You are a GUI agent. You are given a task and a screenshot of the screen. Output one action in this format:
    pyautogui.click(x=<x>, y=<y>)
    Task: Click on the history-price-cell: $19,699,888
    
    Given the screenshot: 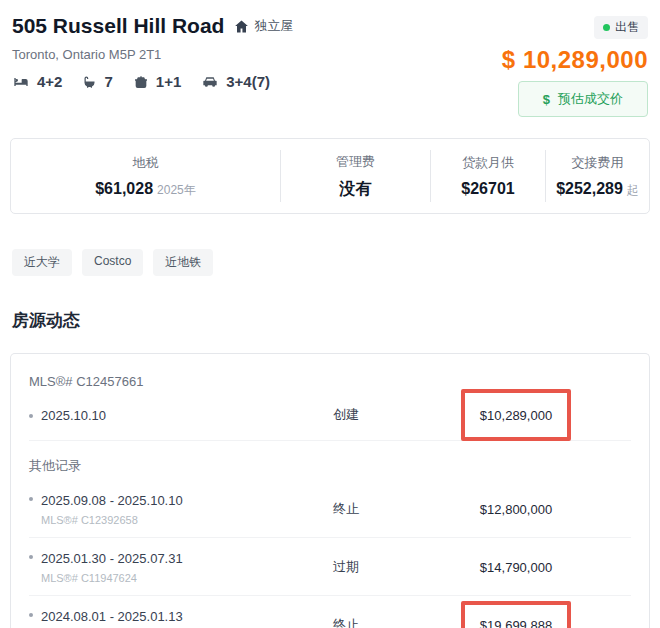 What is the action you would take?
    pyautogui.click(x=516, y=622)
    